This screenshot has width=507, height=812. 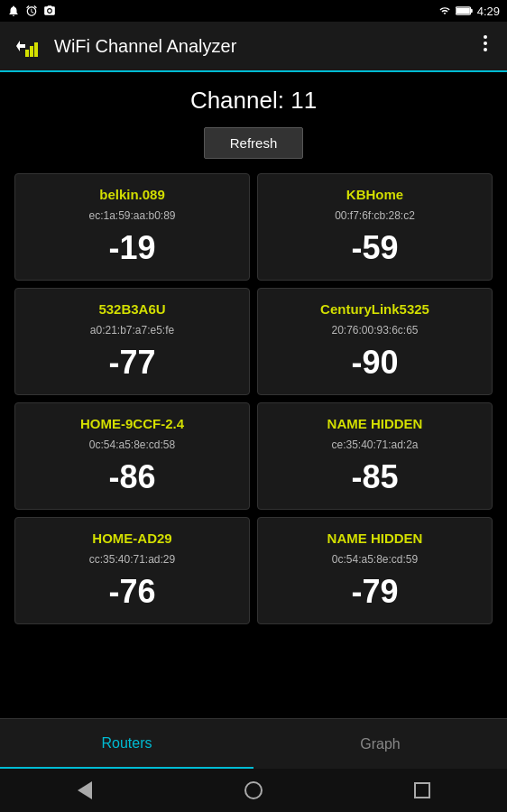 What do you see at coordinates (132, 457) in the screenshot?
I see `router-card: HOME-9CCF-2.4 0c:54:a5:8e:cd:58 -86` at bounding box center [132, 457].